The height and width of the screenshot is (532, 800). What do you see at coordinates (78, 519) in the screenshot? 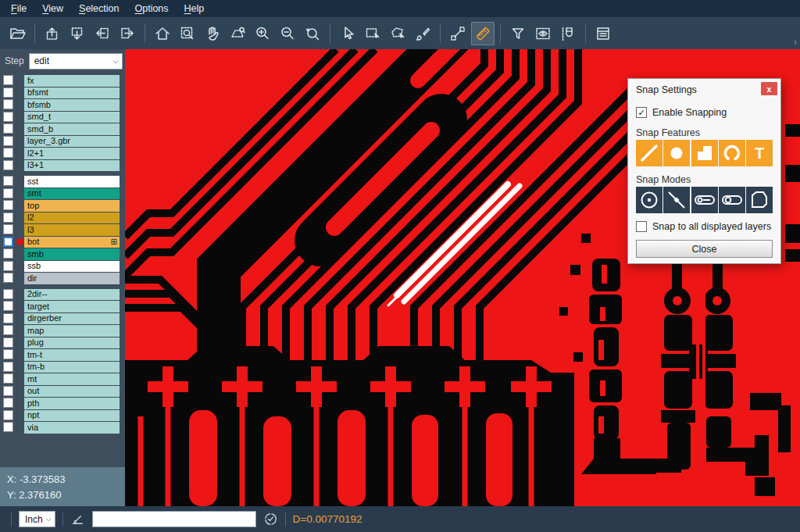
I see `angle-measure-icon` at bounding box center [78, 519].